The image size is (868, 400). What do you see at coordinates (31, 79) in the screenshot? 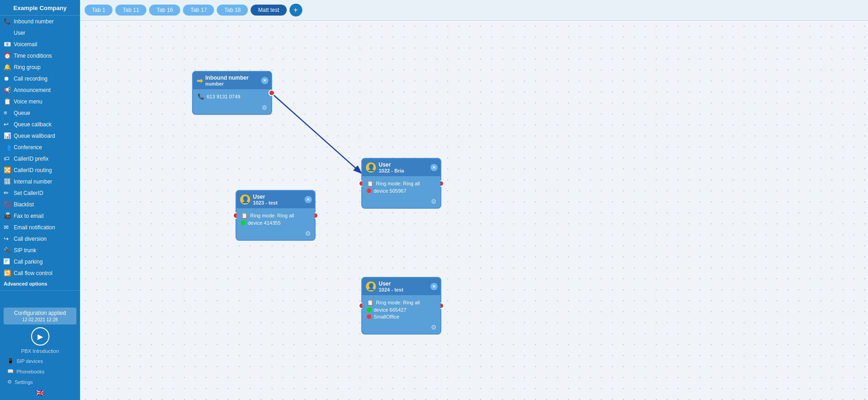
I see `sidebar-label-call-recording: Call recording` at bounding box center [31, 79].